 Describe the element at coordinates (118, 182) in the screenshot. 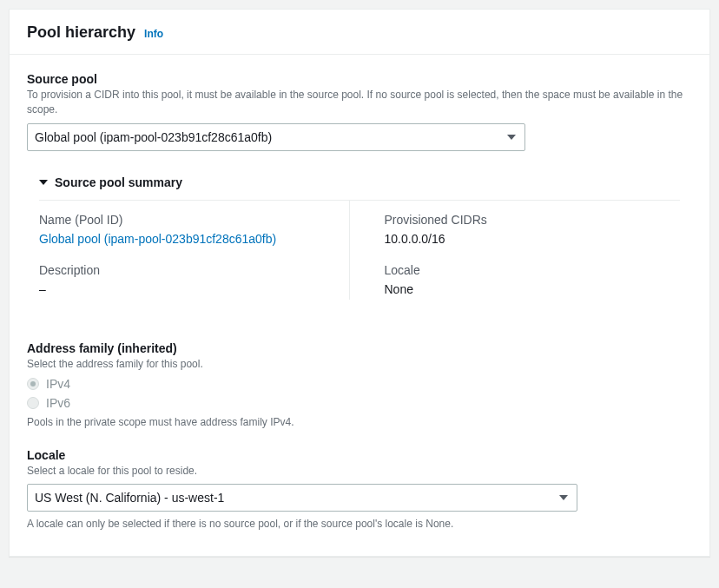

I see `source-pool-summary-title: Source pool summary` at that location.